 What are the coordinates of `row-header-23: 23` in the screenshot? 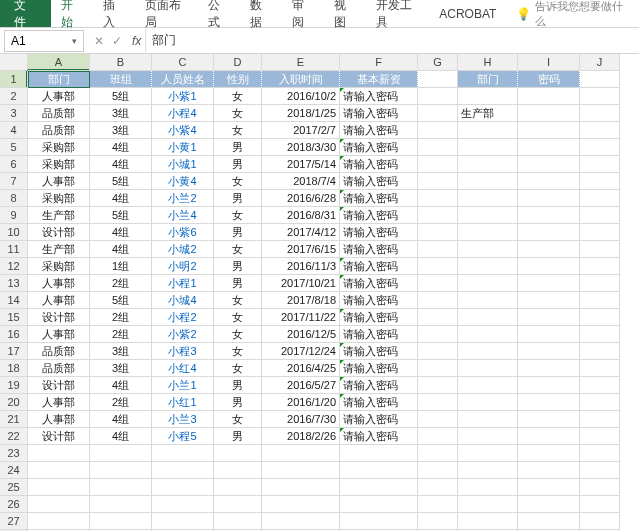 It's located at (14, 454).